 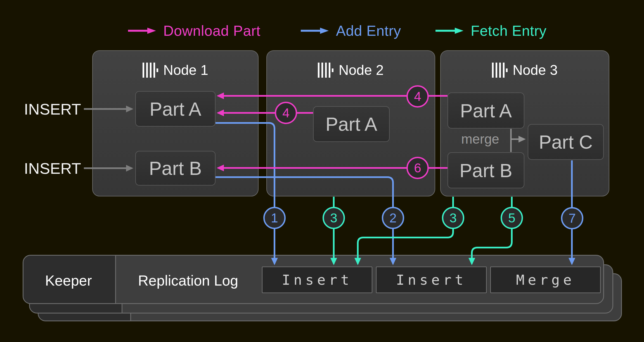 I want to click on legend-label-fetch-entry: Fetch Entry, so click(x=509, y=31).